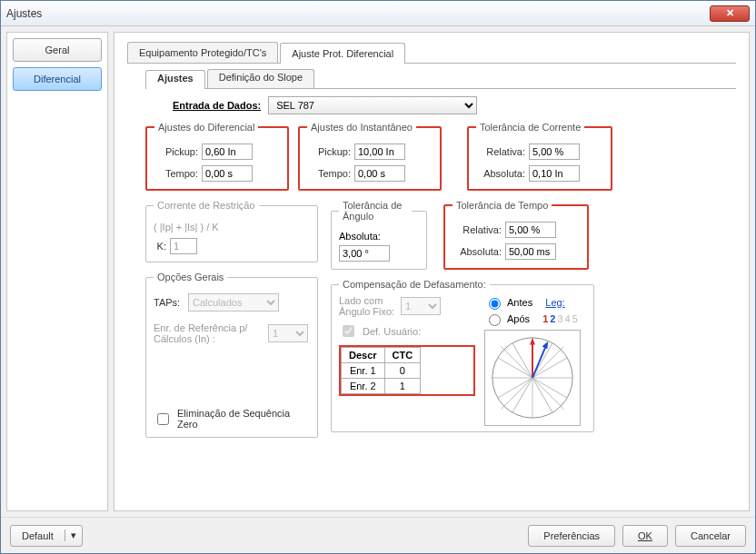  Describe the element at coordinates (730, 14) in the screenshot. I see `close-button: ✕` at that location.